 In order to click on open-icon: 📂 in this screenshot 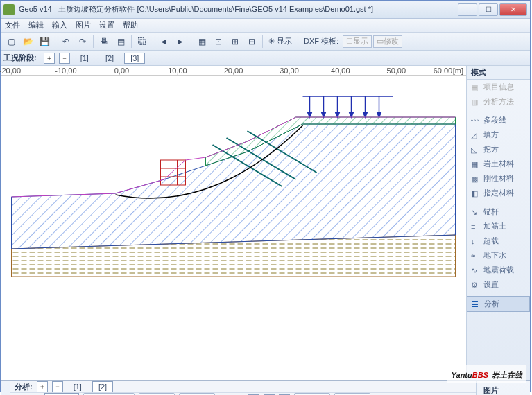, I will do `click(28, 42)`.